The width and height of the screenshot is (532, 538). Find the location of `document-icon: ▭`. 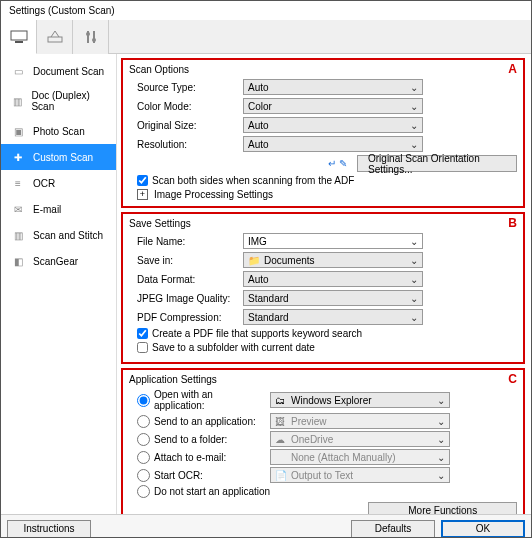

document-icon: ▭ is located at coordinates (18, 71).